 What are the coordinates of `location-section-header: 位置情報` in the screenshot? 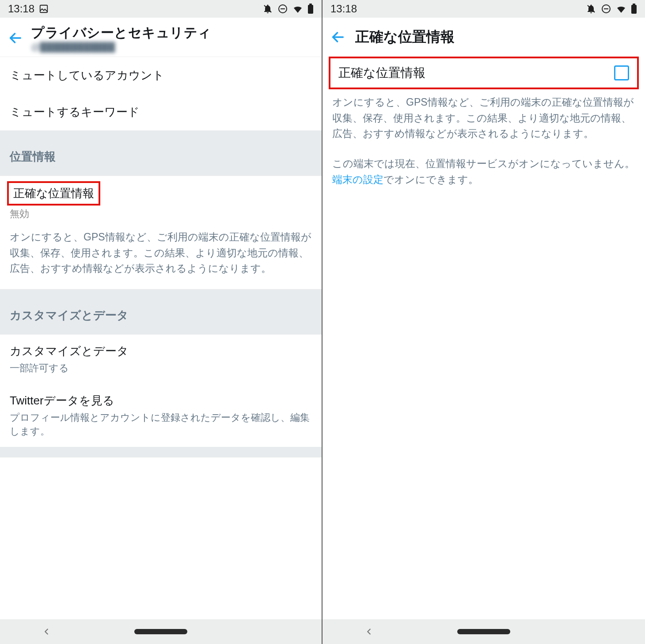 It's located at (161, 153).